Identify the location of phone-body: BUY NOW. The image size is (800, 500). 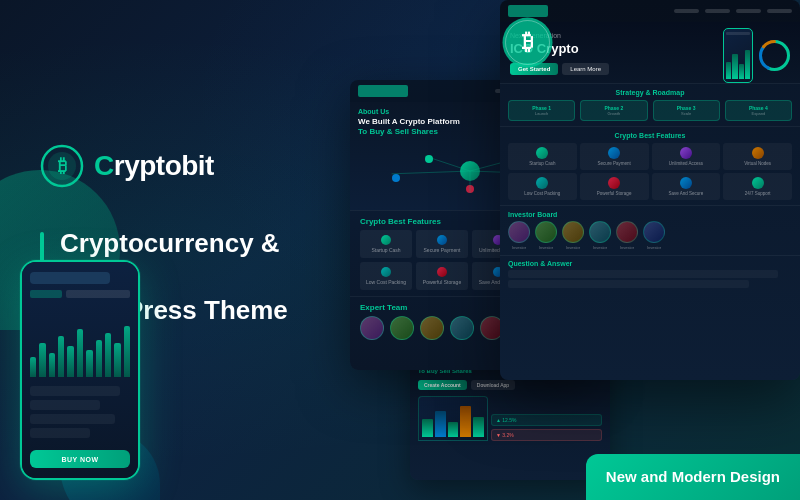
(80, 370).